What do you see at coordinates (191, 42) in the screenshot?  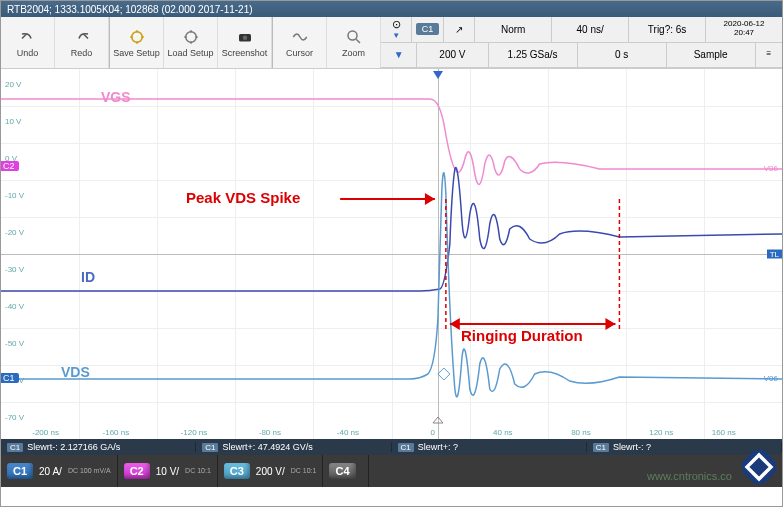 I see `load-setup-button: Load Setup` at bounding box center [191, 42].